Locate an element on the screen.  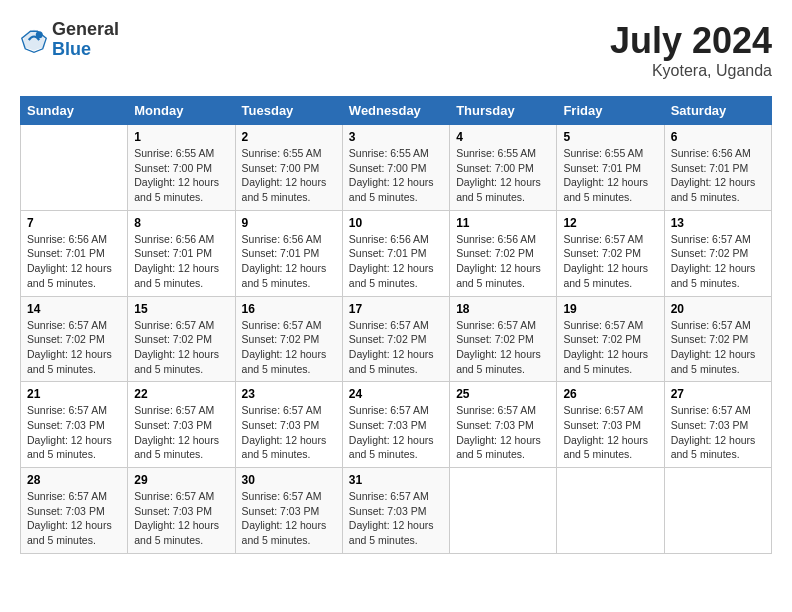
header-sunday: Sunday is located at coordinates (74, 111).